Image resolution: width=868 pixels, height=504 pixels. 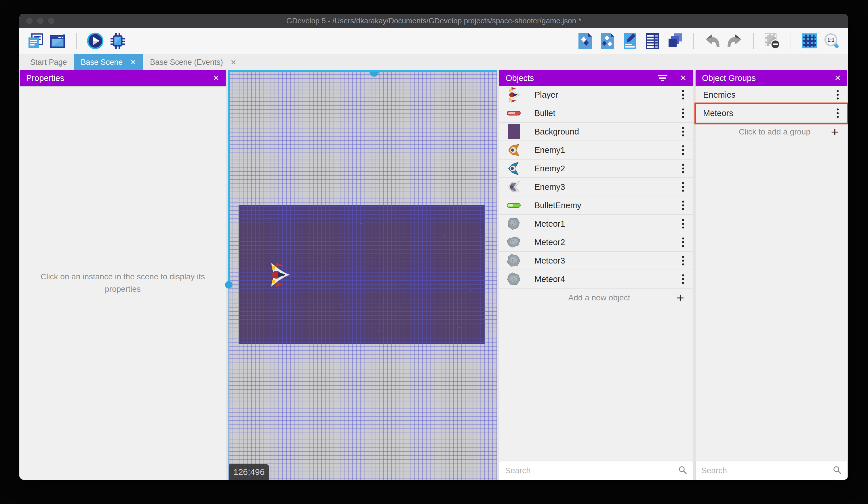 I want to click on instances-list-icon, so click(x=652, y=41).